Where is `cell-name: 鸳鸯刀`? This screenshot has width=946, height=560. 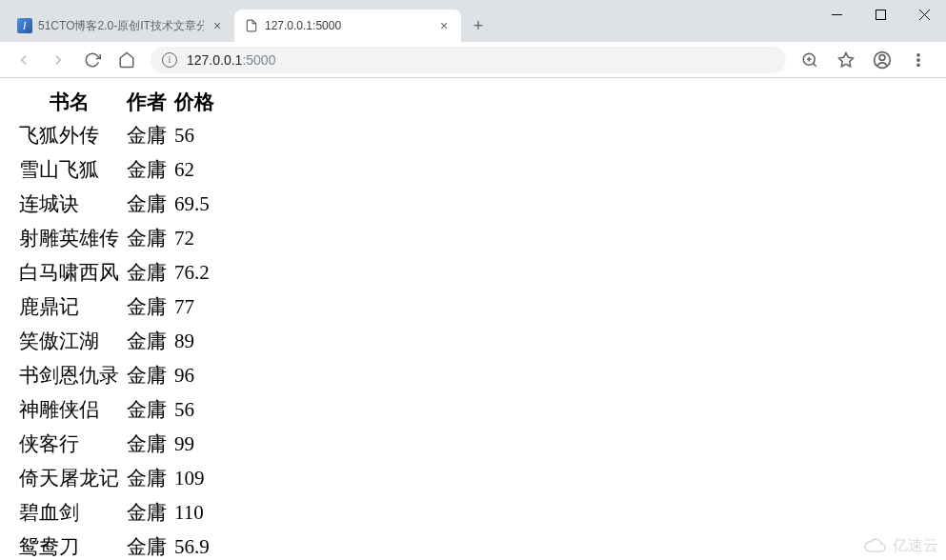
cell-name: 鸳鸯刀 is located at coordinates (69, 545).